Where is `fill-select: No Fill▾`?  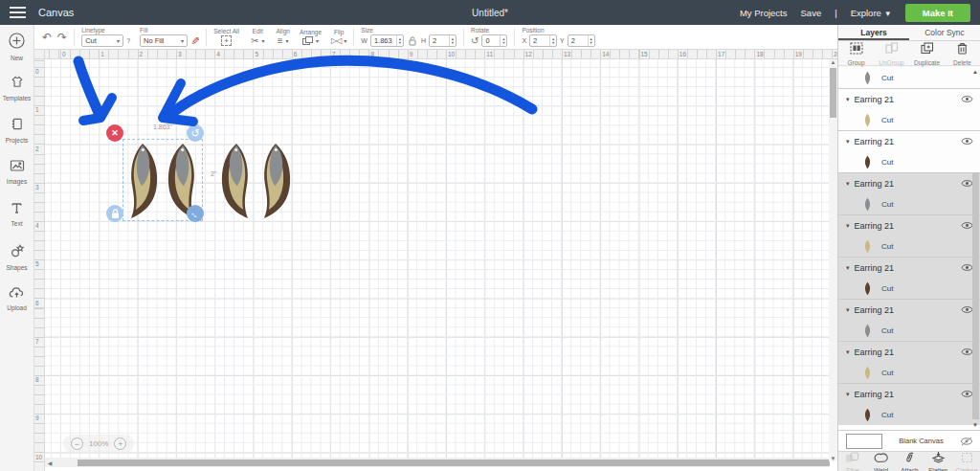
fill-select: No Fill▾ is located at coordinates (164, 40).